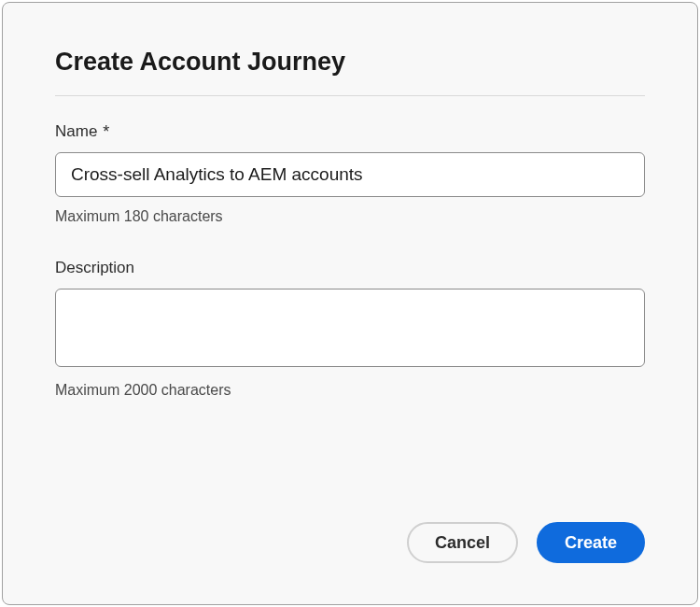  Describe the element at coordinates (350, 268) in the screenshot. I see `description-label-row: Description` at that location.